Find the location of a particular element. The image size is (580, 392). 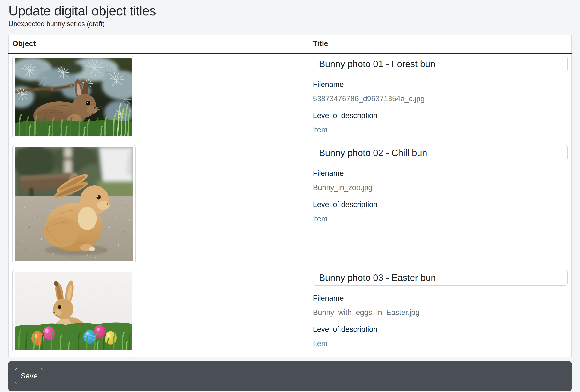

page-subtitle: Unexpected bunny series (draft) is located at coordinates (290, 24).